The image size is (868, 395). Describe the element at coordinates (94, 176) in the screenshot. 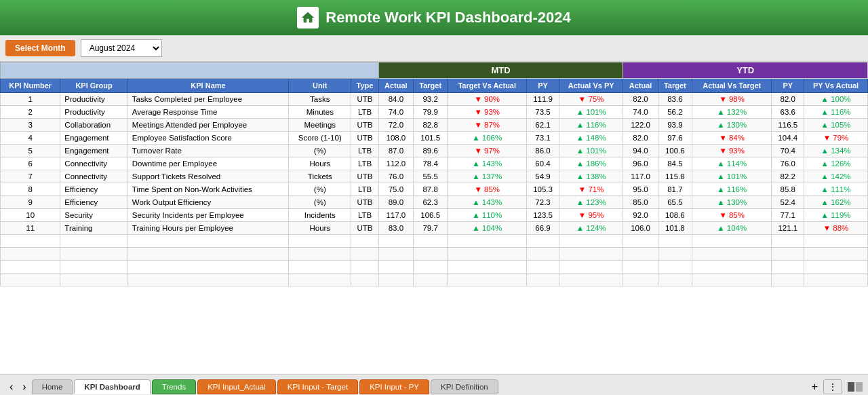

I see `kpi-group: Connectivity` at that location.